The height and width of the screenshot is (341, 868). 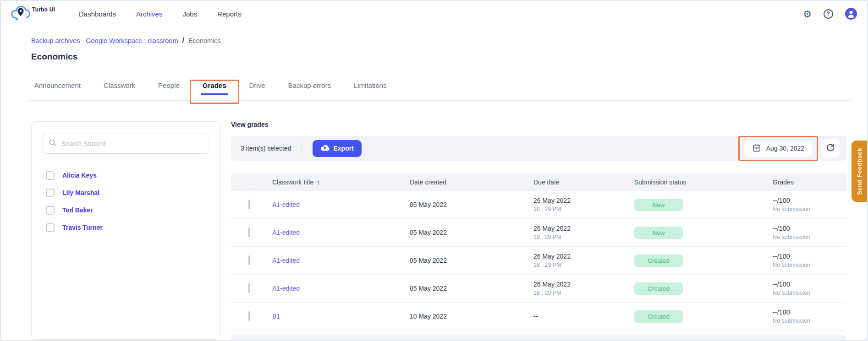 What do you see at coordinates (149, 14) in the screenshot?
I see `nav-item-archives: Archives` at bounding box center [149, 14].